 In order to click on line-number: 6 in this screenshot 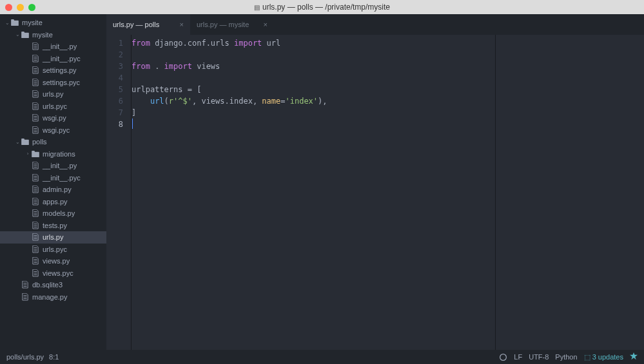, I will do `click(115, 101)`.